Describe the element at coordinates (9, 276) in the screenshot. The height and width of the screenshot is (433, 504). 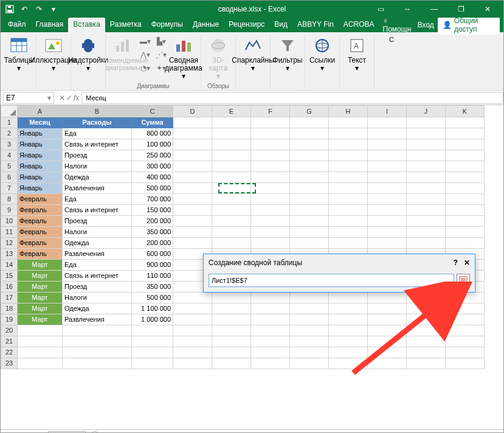
I see `row-header: 15` at that location.